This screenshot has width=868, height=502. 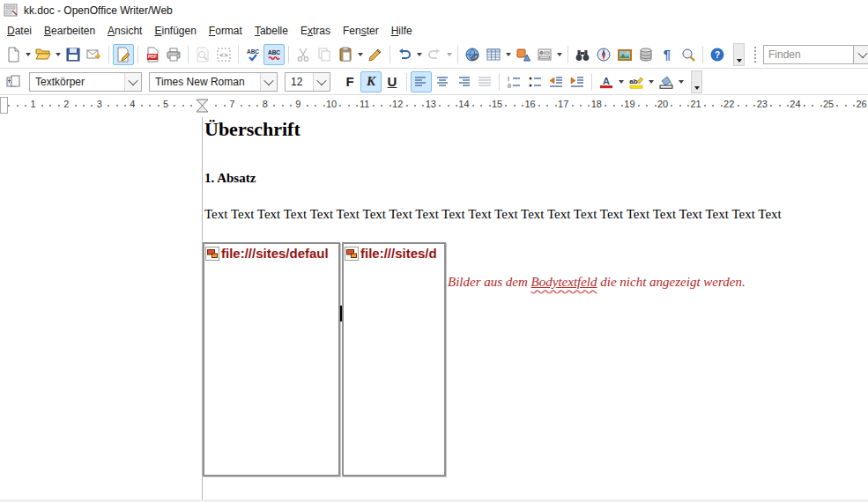 What do you see at coordinates (472, 55) in the screenshot?
I see `hyperlink-button` at bounding box center [472, 55].